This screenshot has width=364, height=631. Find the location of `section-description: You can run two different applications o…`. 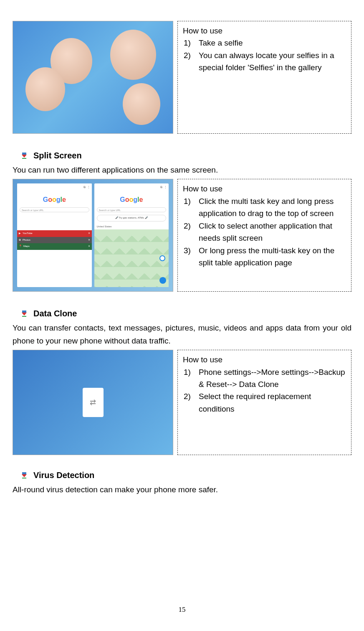

section-description: You can run two different applications o… is located at coordinates (182, 170).